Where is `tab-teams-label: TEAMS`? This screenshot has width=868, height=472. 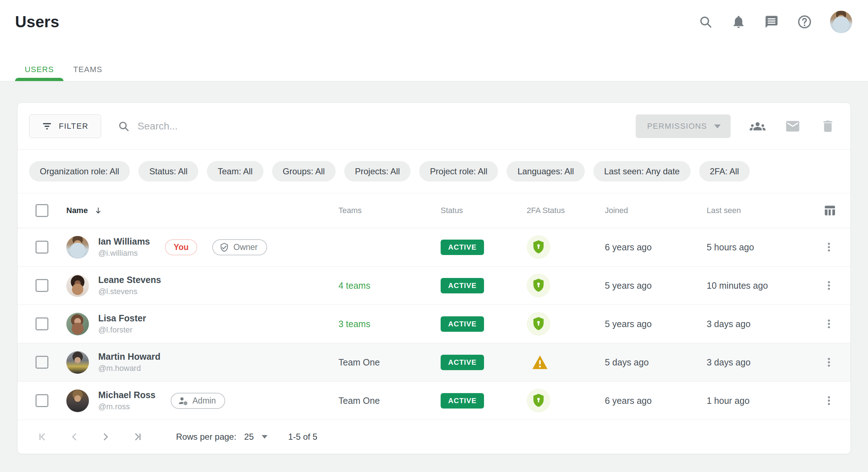 tab-teams-label: TEAMS is located at coordinates (87, 70).